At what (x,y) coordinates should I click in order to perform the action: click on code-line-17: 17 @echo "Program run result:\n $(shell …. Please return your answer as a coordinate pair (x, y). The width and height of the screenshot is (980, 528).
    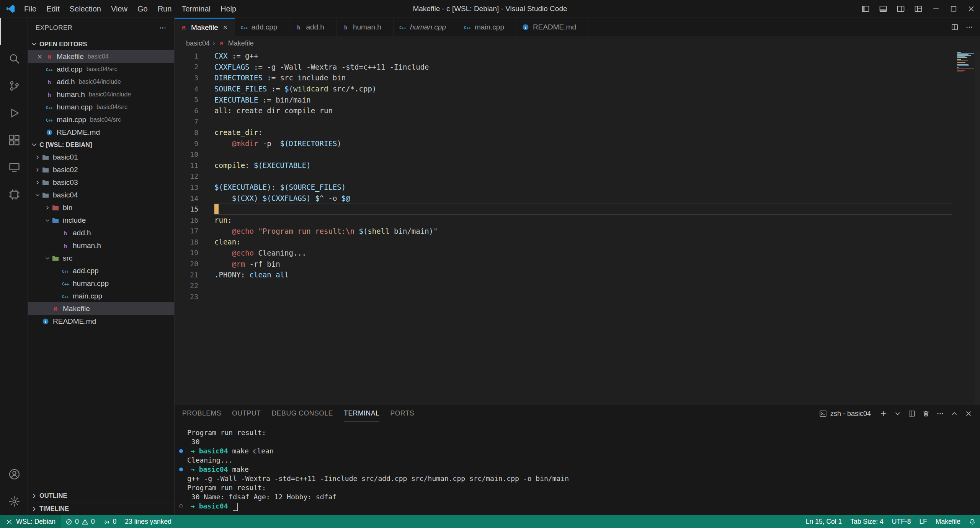
    Looking at the image, I should click on (577, 231).